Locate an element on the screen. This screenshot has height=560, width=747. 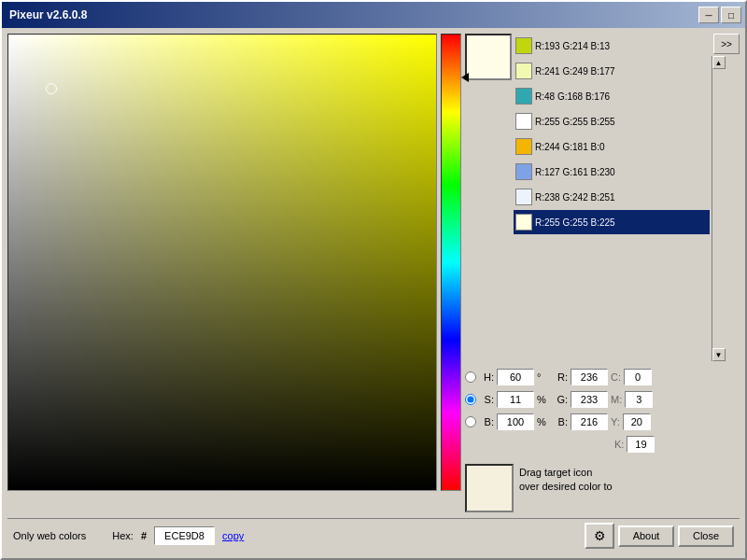
h-input is located at coordinates (515, 377).